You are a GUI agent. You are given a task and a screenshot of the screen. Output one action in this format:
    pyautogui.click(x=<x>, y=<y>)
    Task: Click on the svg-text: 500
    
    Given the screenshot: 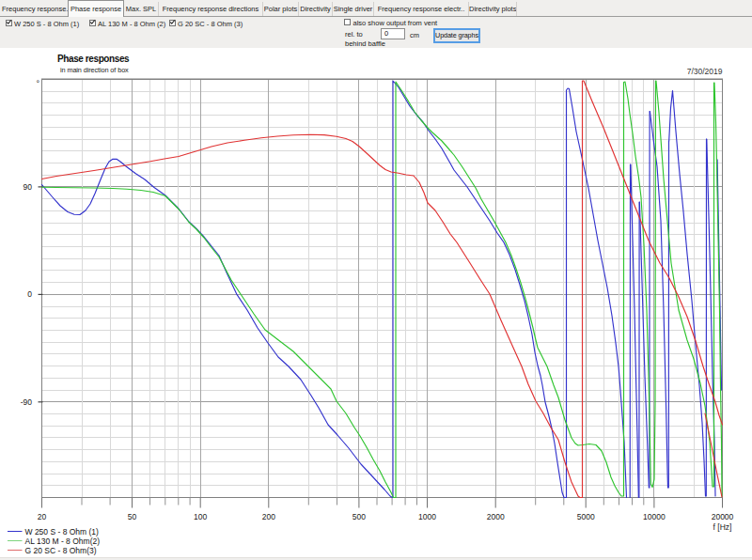 What is the action you would take?
    pyautogui.click(x=359, y=517)
    